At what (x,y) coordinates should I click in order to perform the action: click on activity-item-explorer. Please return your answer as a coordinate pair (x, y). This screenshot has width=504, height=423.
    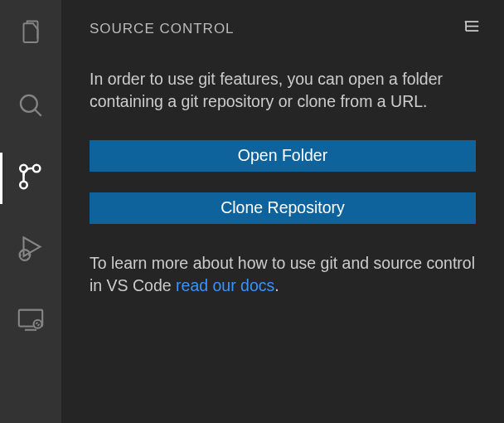
    Looking at the image, I should click on (31, 36).